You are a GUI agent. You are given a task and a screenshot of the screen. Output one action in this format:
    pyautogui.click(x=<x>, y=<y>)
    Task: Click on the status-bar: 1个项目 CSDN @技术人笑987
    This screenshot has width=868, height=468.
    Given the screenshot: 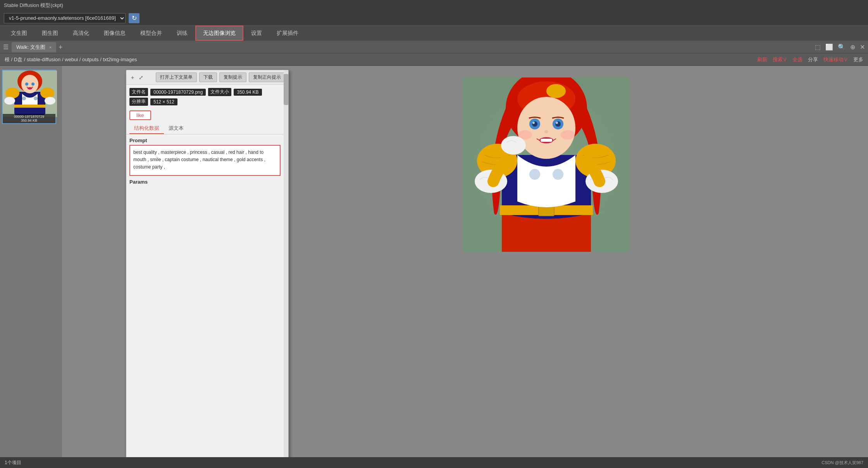 What is the action you would take?
    pyautogui.click(x=434, y=463)
    